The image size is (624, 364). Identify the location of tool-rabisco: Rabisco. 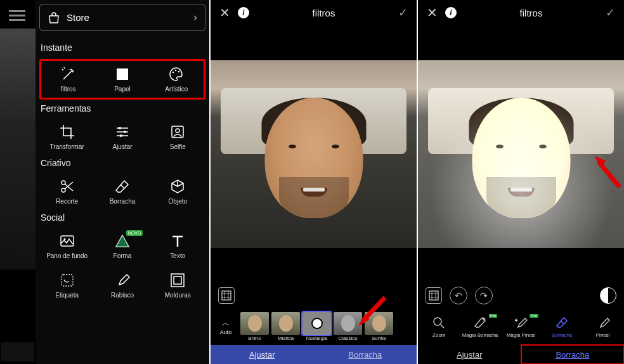
(122, 285).